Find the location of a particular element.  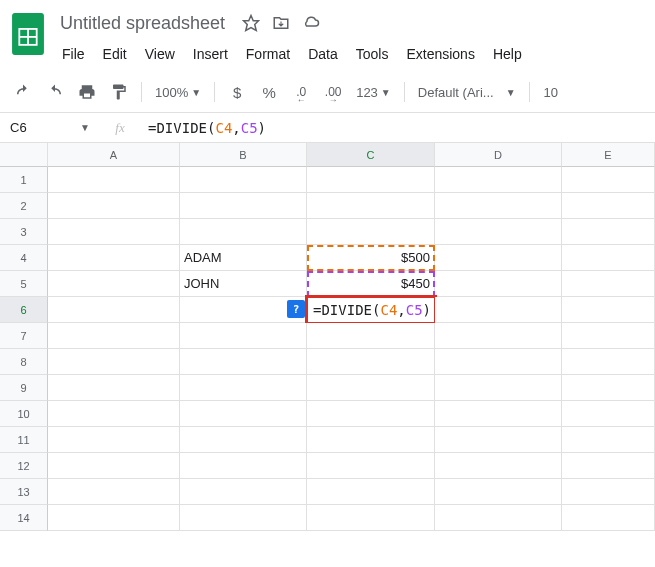

menu-format: Format is located at coordinates (268, 54).